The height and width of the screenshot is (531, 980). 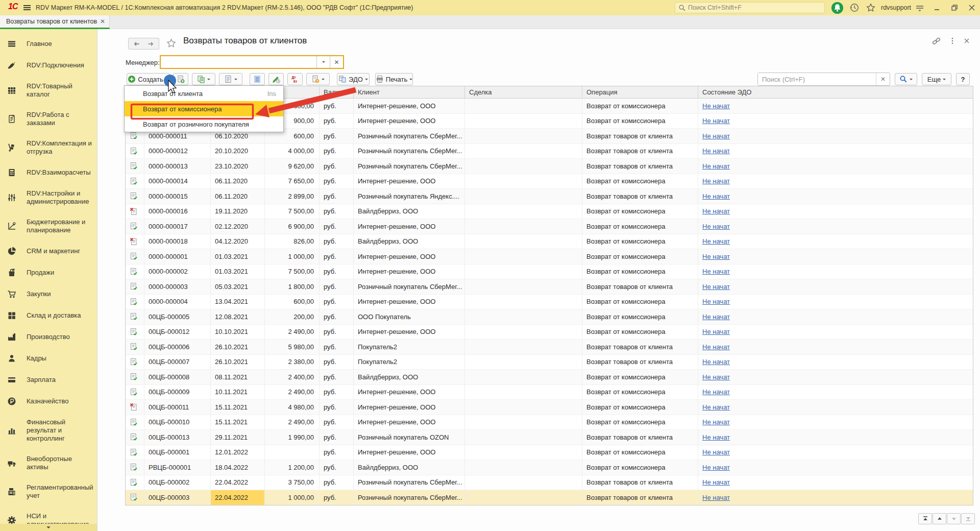 What do you see at coordinates (204, 124) in the screenshot?
I see `menu-item: Возврат от розничного покупателя` at bounding box center [204, 124].